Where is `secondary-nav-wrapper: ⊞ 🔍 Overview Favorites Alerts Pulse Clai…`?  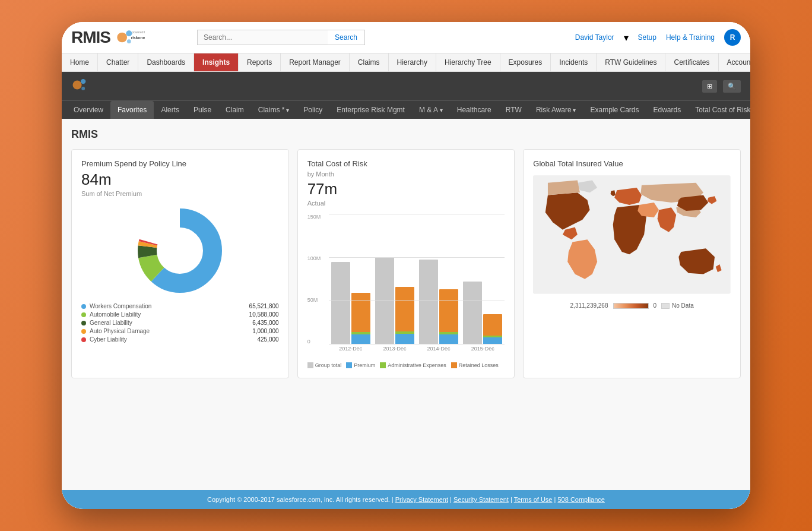
secondary-nav-wrapper: ⊞ 🔍 Overview Favorites Alerts Pulse Clai… is located at coordinates (406, 95).